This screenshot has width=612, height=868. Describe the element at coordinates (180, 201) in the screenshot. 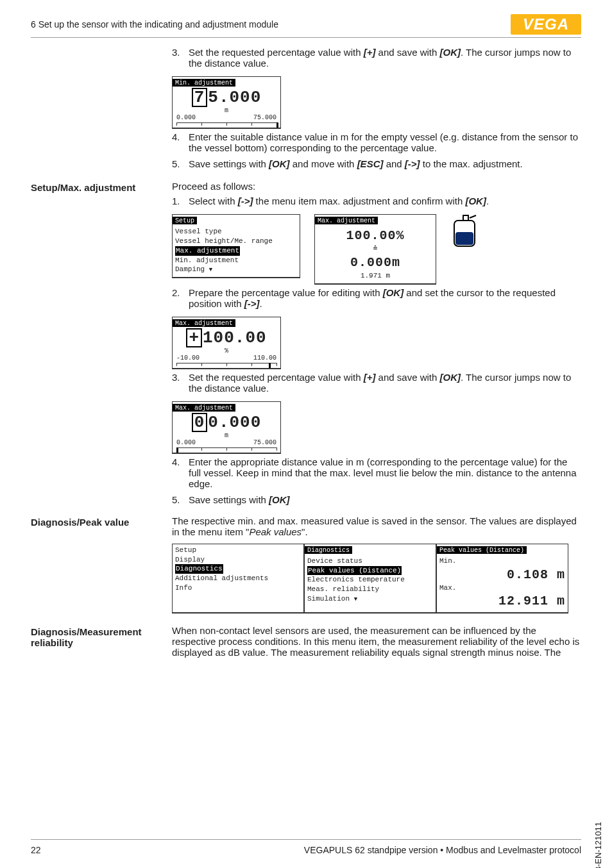

I see `step-number: 1.` at that location.